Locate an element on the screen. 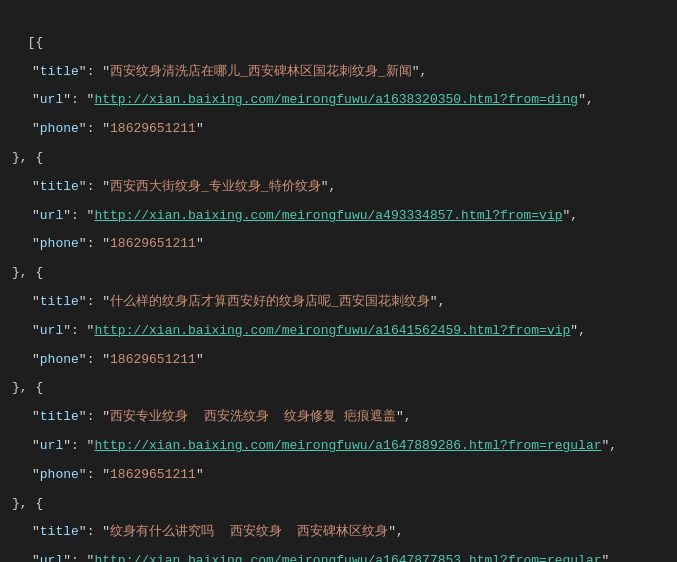  phone-value-1: 18629651211 is located at coordinates (153, 244).